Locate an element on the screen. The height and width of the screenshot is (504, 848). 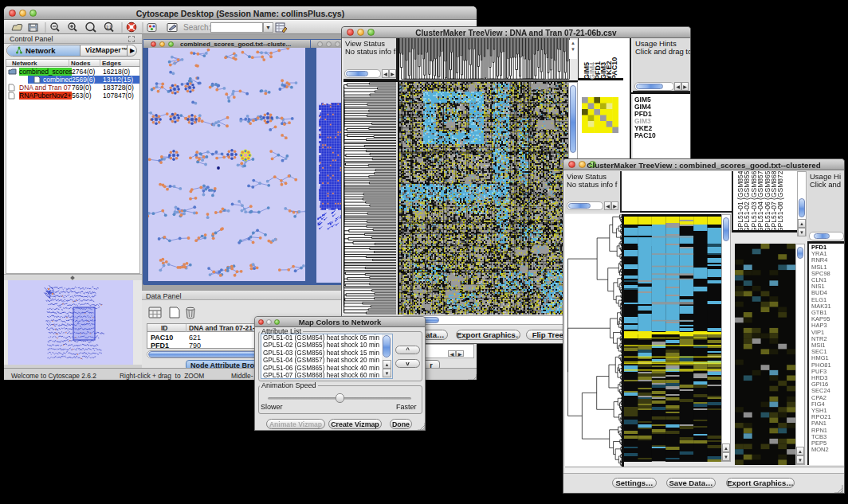
svg-text: 1:1 is located at coordinates (108, 27).